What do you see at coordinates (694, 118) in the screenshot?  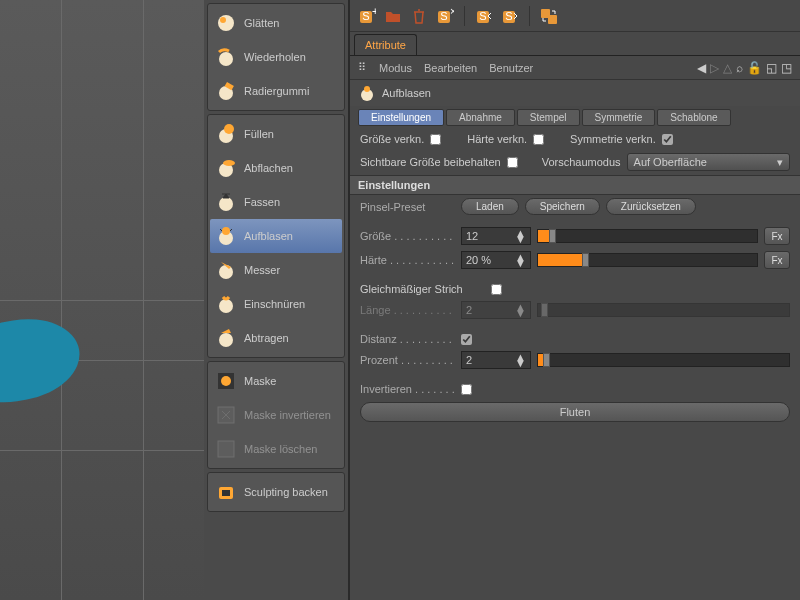 I see `subtab-schablone: Schablone` at bounding box center [694, 118].